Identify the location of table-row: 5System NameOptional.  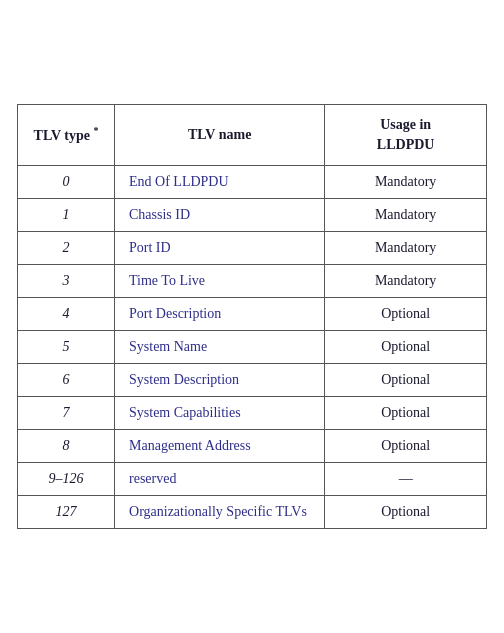
(252, 346).